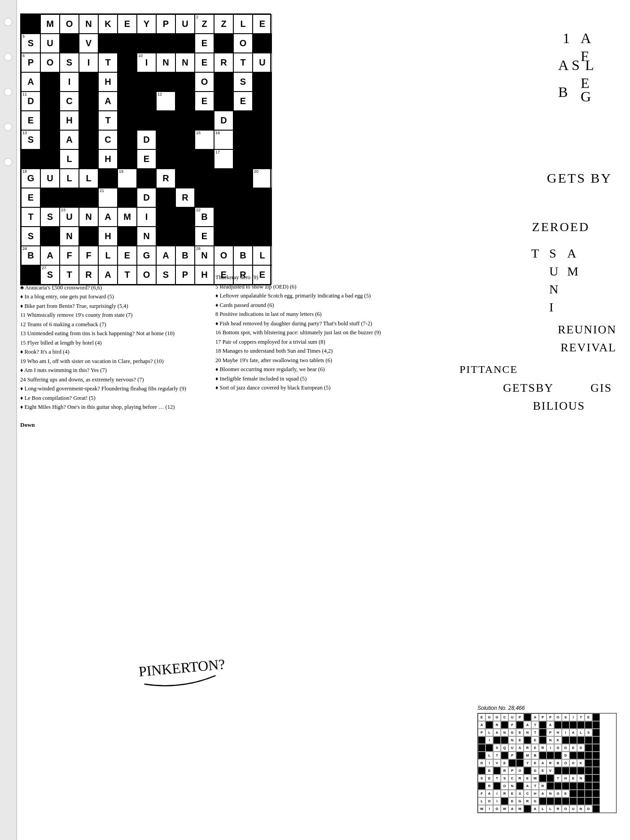 The width and height of the screenshot is (630, 840). I want to click on sol-cell-10-10: G, so click(558, 793).